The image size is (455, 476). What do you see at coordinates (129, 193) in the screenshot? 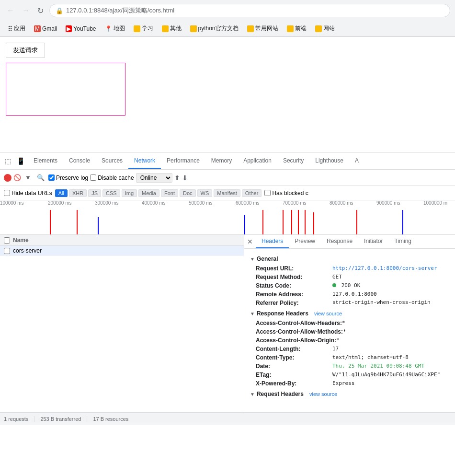
I see `filter-img: Img` at bounding box center [129, 193].